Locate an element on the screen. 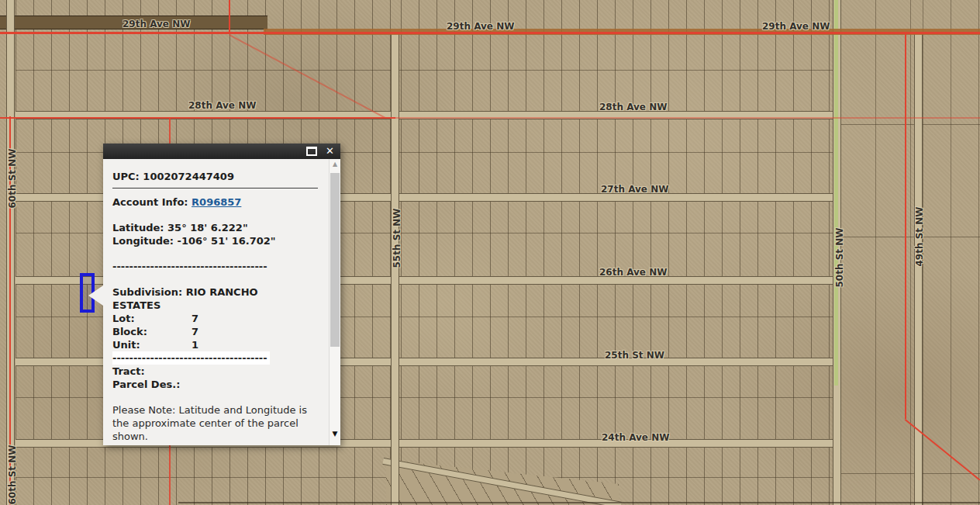 The width and height of the screenshot is (980, 505). parcel-info-popup: ✕ UPC: 1002072447409 Account Info: R0968… is located at coordinates (222, 295).